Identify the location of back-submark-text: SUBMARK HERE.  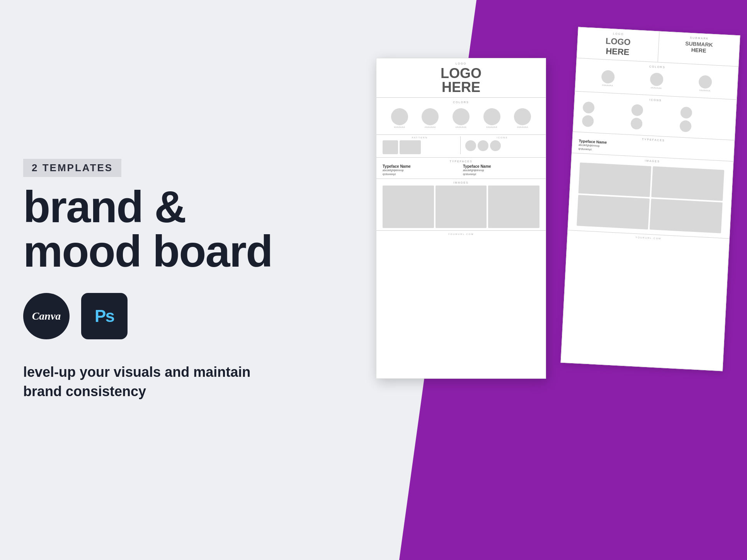
(699, 47).